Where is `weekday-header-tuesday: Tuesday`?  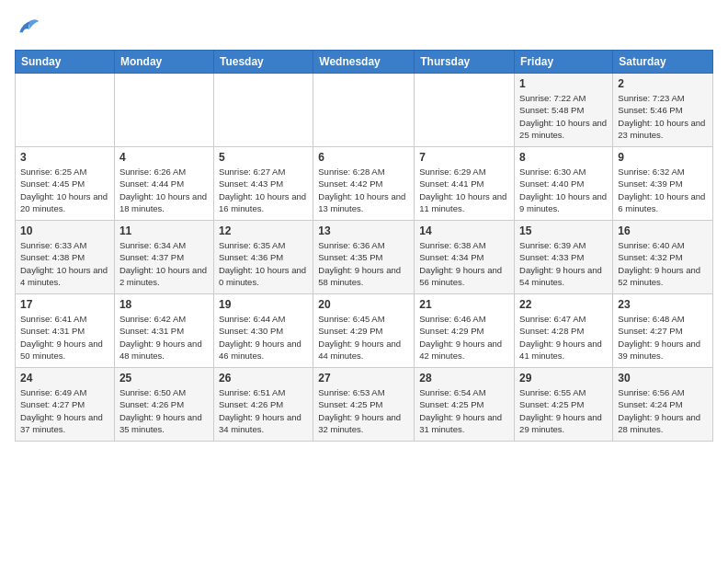 weekday-header-tuesday: Tuesday is located at coordinates (263, 63).